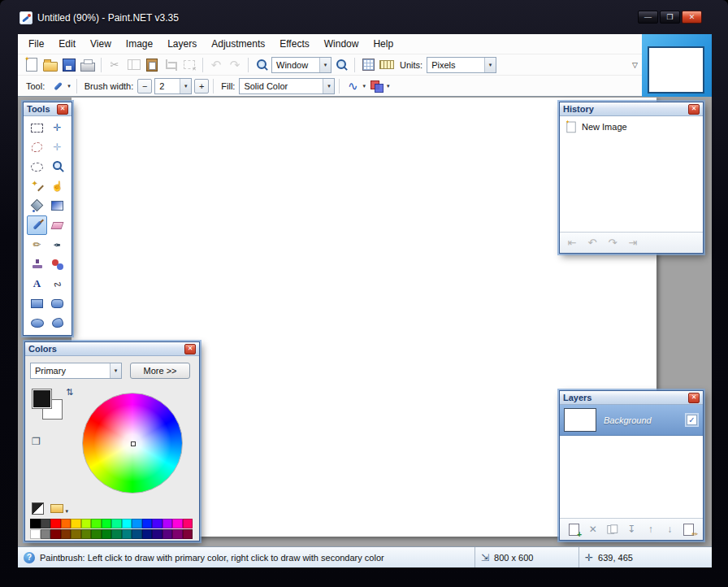  What do you see at coordinates (635, 65) in the screenshot?
I see `toolbar-overflow-button: ▽` at bounding box center [635, 65].